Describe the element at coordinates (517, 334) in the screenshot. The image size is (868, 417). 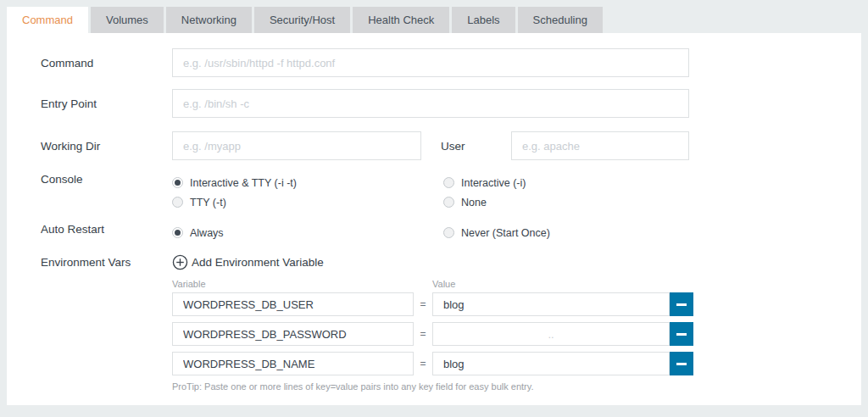
I see `env-var-row-2: =` at that location.